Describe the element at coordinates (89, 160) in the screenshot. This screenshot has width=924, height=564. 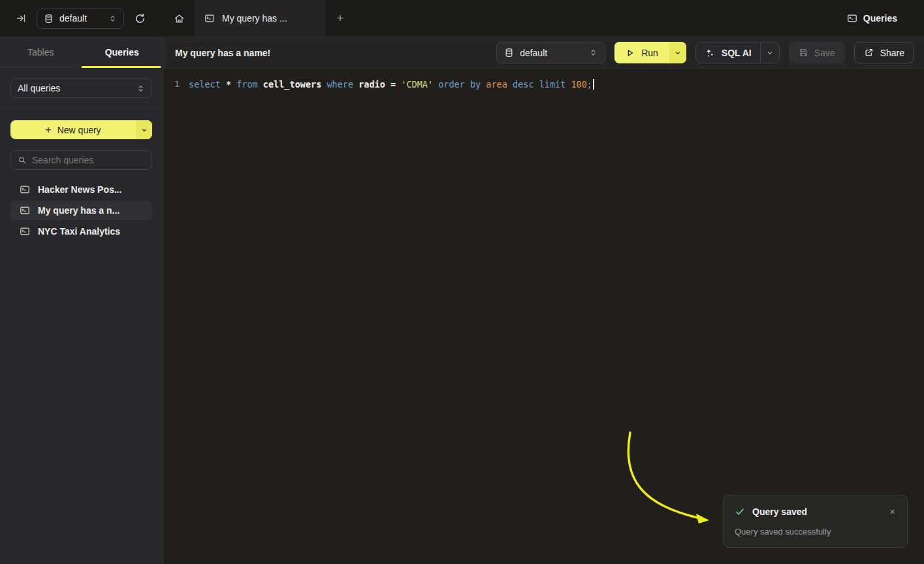
I see `search-queries-input` at that location.